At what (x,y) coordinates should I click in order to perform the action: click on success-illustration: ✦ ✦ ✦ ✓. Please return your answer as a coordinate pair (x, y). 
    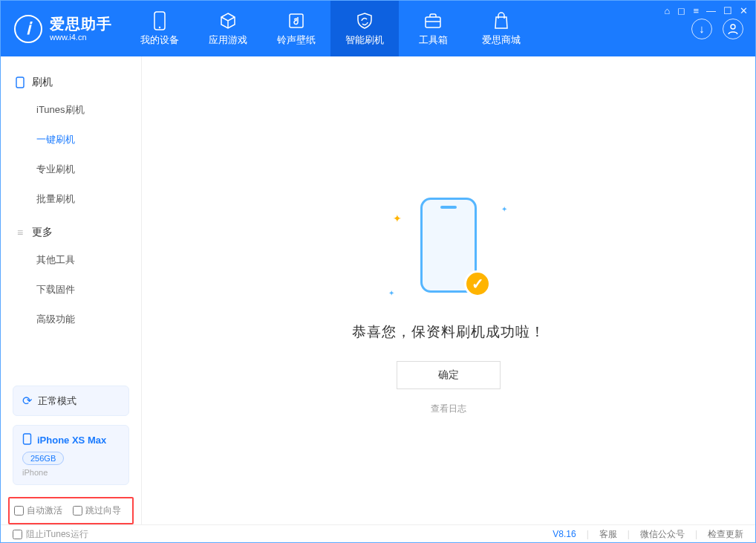
    Looking at the image, I should click on (449, 250).